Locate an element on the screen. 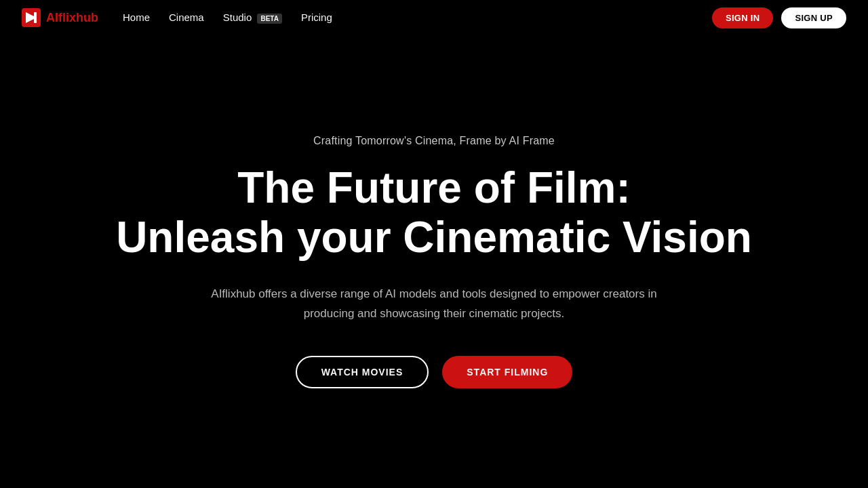 The image size is (868, 488). logo: AIflixhub is located at coordinates (60, 18).